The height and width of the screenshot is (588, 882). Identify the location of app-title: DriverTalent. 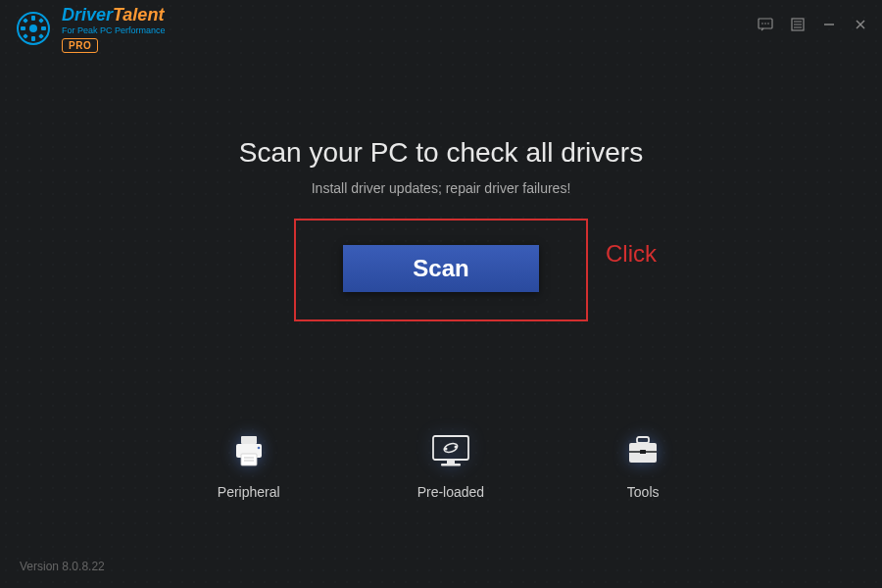
(114, 16).